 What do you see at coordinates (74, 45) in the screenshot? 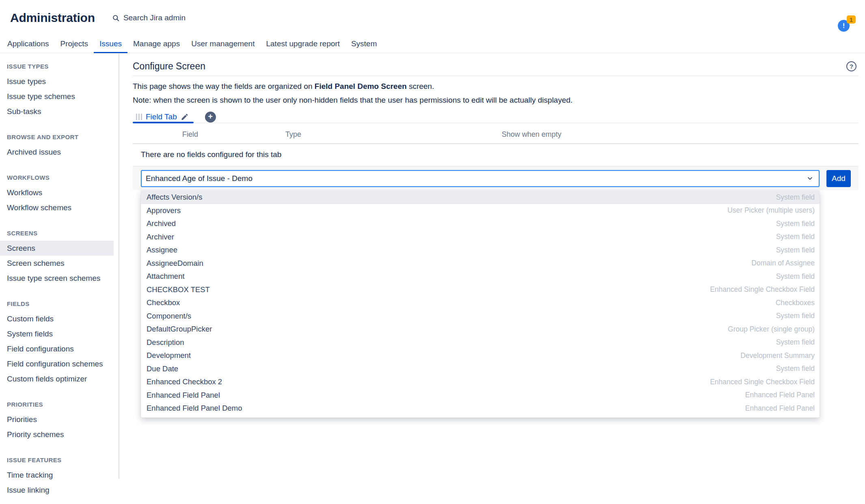
I see `nav-tab-projects: Projects` at bounding box center [74, 45].